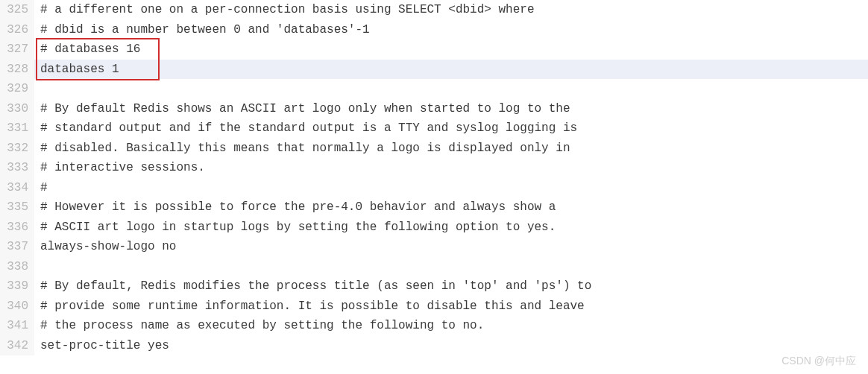  Describe the element at coordinates (451, 228) in the screenshot. I see `code-line: # ASCII art logo in startup logs by sett…` at that location.